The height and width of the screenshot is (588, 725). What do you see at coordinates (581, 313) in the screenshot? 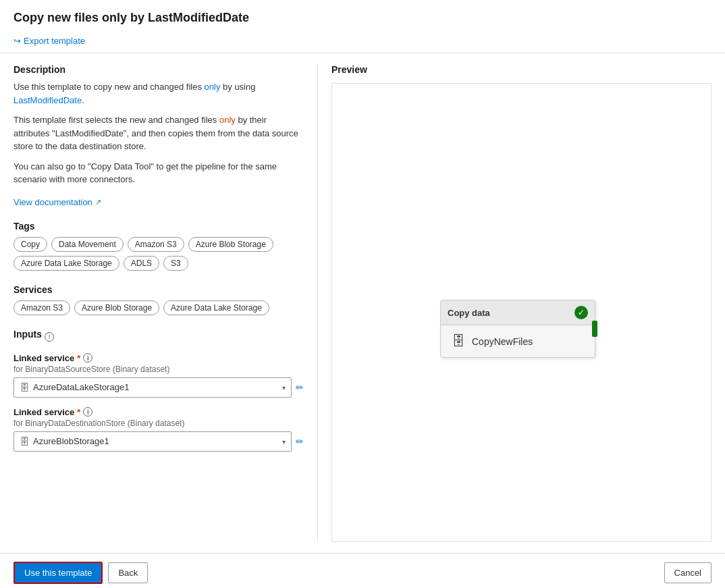
I see `node-check-icon: ✓` at bounding box center [581, 313].